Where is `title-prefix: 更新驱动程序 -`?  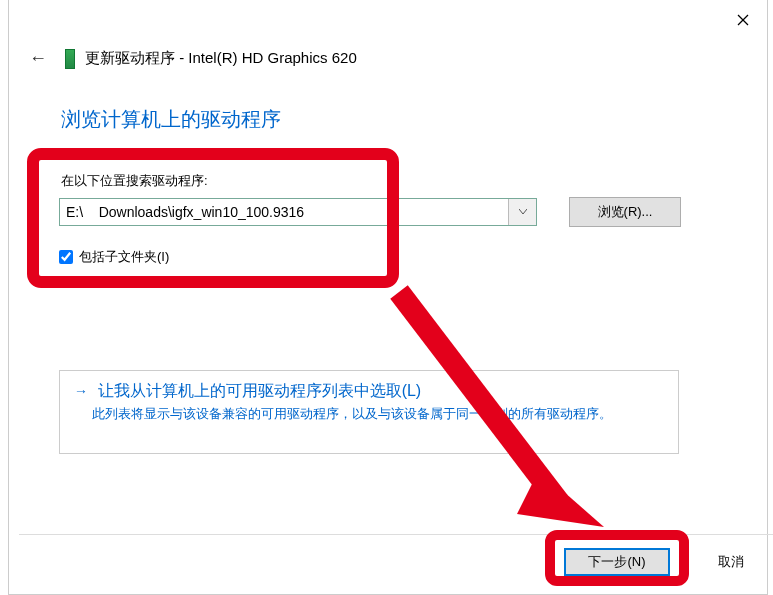
title-prefix: 更新驱动程序 - is located at coordinates (136, 58).